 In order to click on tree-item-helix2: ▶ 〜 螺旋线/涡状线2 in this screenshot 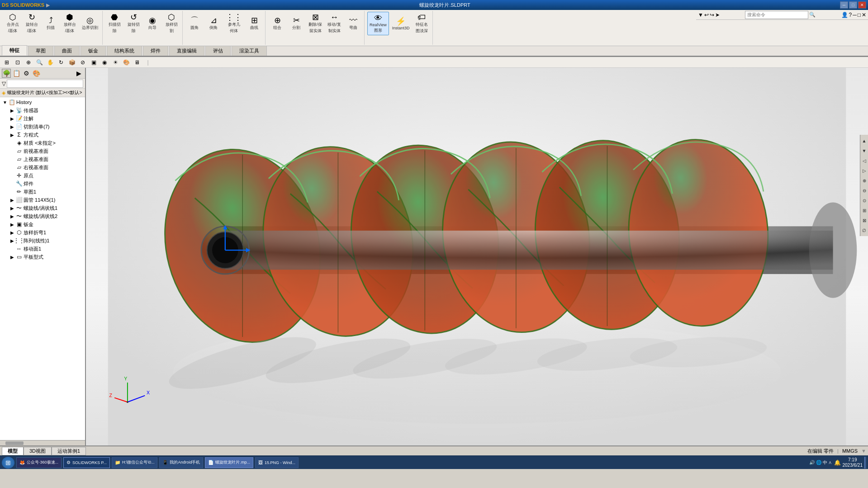, I will do `click(43, 216)`.